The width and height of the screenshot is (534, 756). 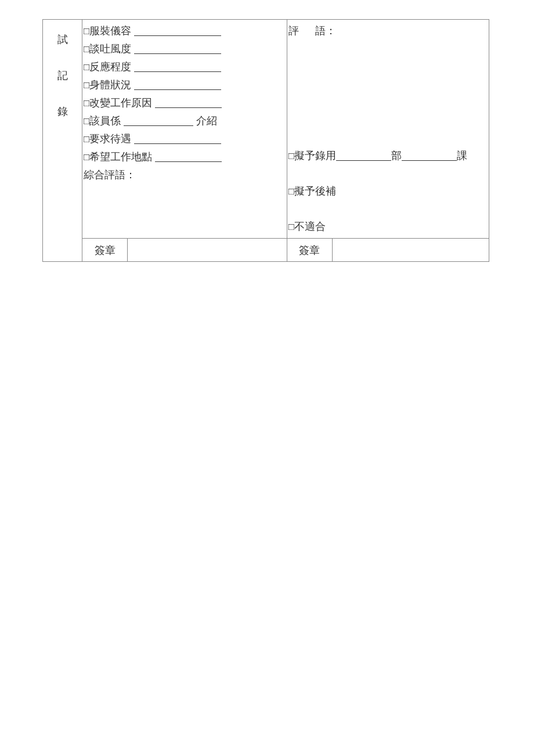 What do you see at coordinates (63, 39) in the screenshot?
I see `row-label-char-1: 試` at bounding box center [63, 39].